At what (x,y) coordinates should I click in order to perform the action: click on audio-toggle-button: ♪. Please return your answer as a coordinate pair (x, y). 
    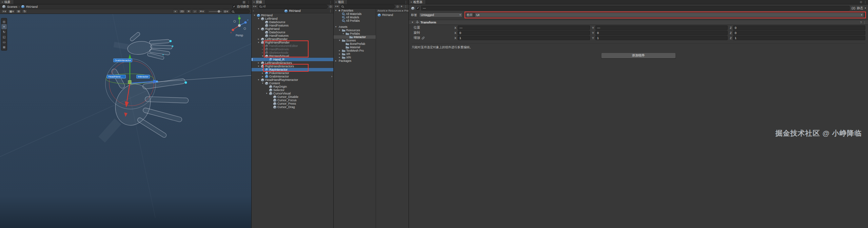
    Looking at the image, I should click on (195, 12).